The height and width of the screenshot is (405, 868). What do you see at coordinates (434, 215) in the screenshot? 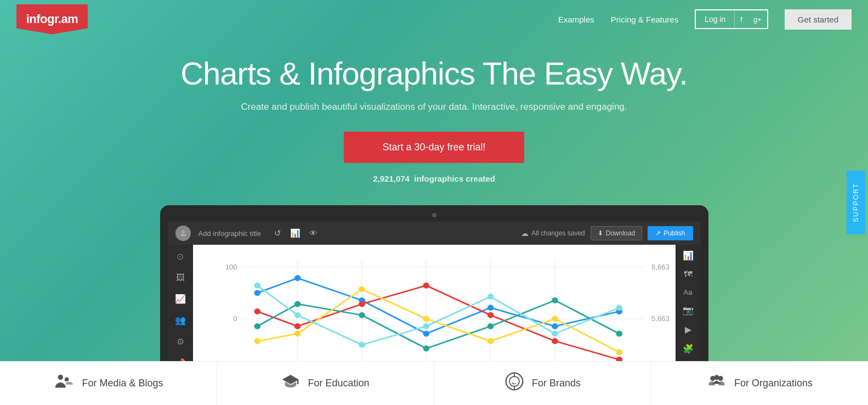
I see `laptop-camera` at bounding box center [434, 215].